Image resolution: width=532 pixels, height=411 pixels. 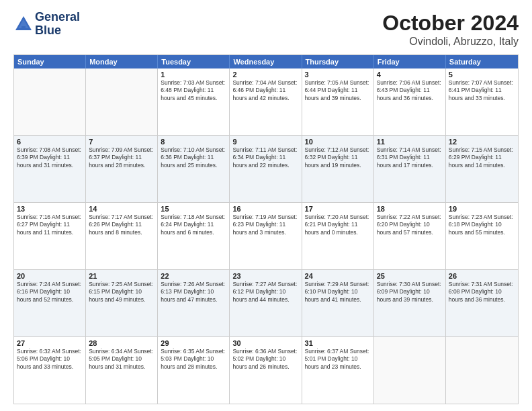 What do you see at coordinates (193, 343) in the screenshot?
I see `day-number: 29` at bounding box center [193, 343].